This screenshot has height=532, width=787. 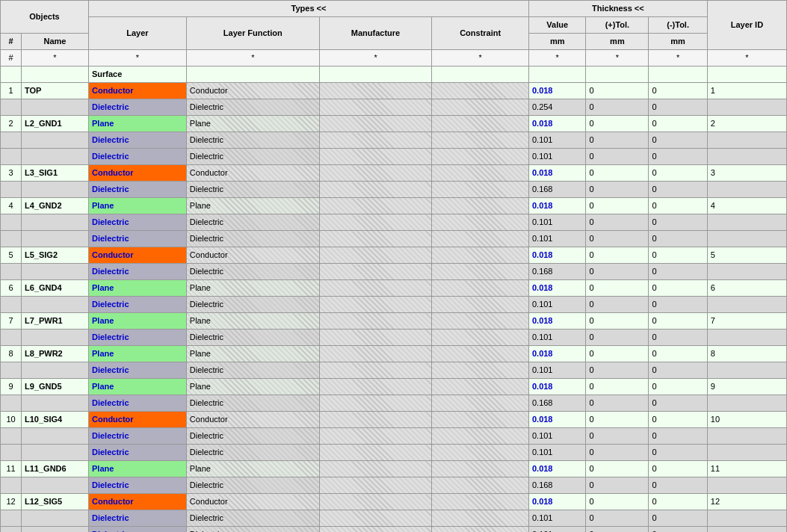 I want to click on row-value: 0.018, so click(x=557, y=502).